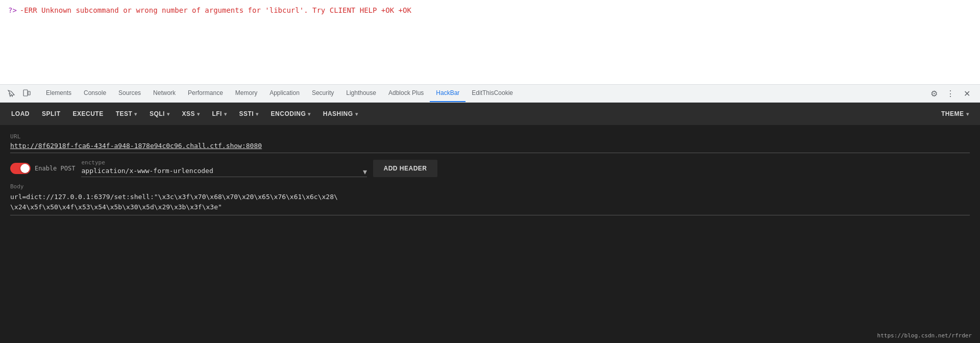  Describe the element at coordinates (11, 93) in the screenshot. I see `inspect-element-icon` at that location.